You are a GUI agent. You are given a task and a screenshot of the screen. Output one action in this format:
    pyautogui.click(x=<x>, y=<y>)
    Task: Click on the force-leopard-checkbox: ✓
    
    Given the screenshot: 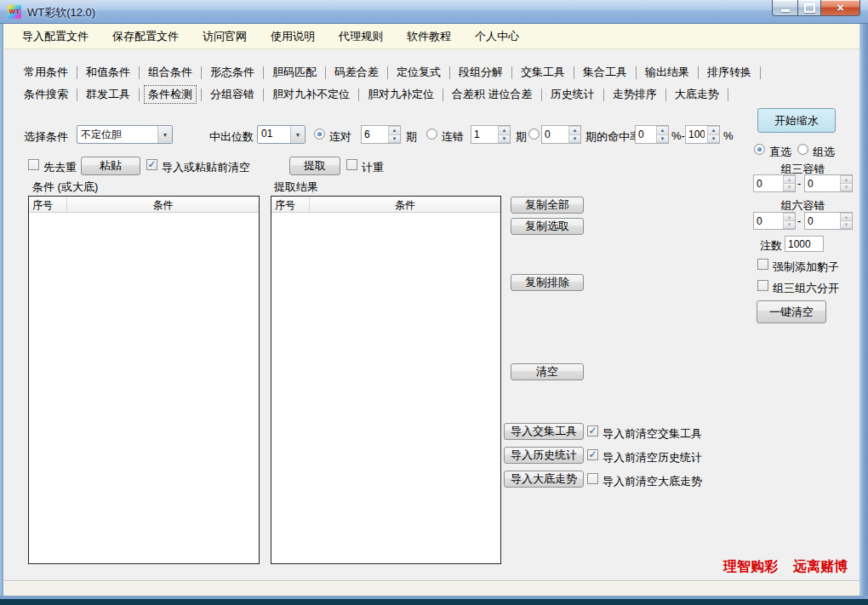 What is the action you would take?
    pyautogui.click(x=762, y=264)
    